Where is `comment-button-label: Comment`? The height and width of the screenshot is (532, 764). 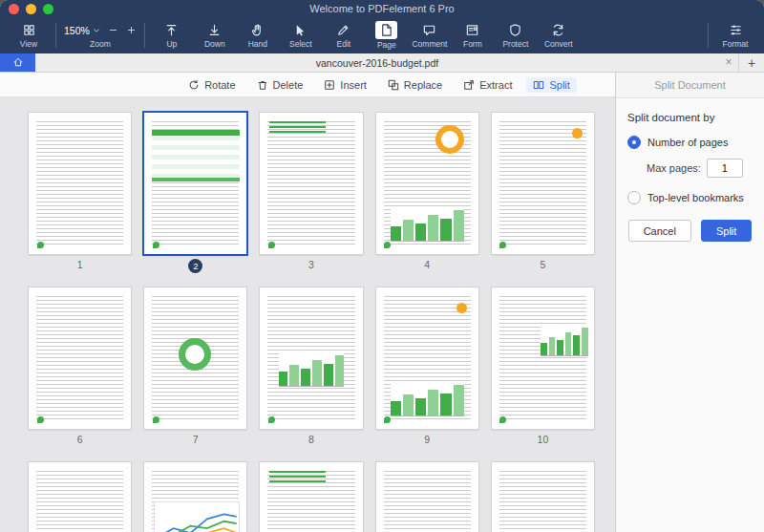 comment-button-label: Comment is located at coordinates (430, 44).